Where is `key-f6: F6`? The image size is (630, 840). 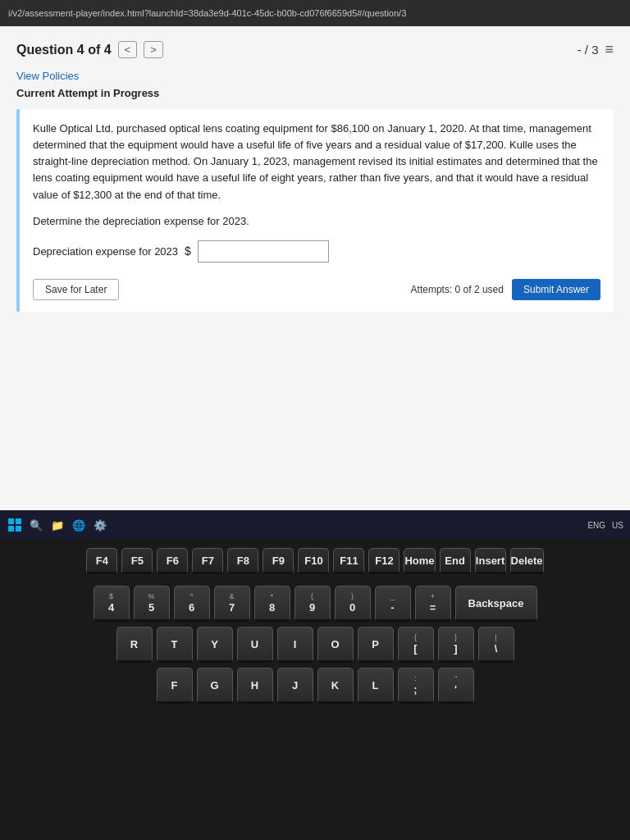 key-f6: F6 is located at coordinates (172, 561).